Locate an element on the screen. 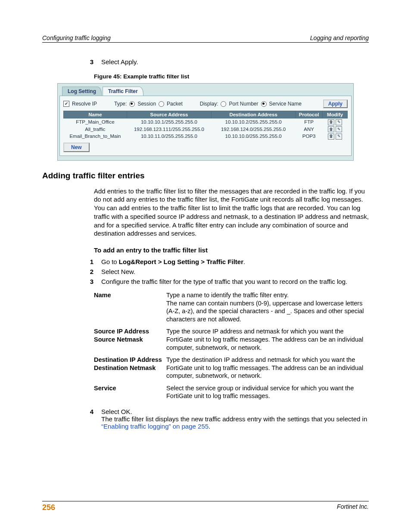 The height and width of the screenshot is (532, 411). def-desc: Type the source IP address and netmask f… is located at coordinates (268, 339).